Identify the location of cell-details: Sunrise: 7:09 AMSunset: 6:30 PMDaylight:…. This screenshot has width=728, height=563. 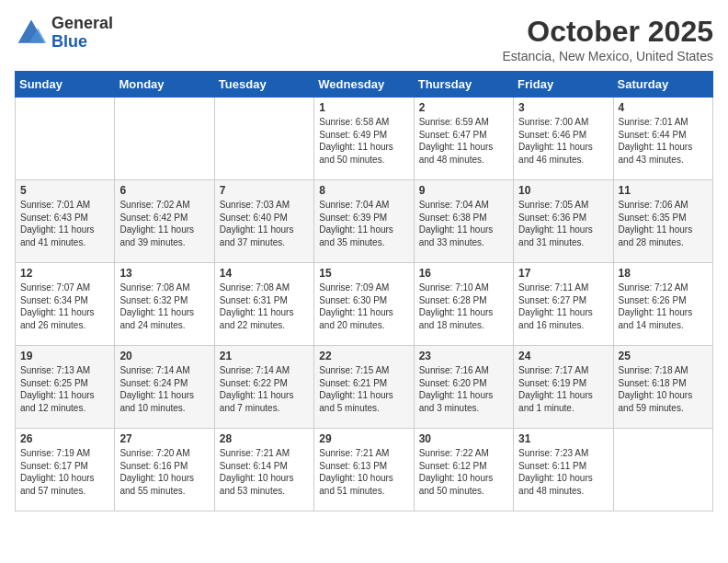
(364, 306).